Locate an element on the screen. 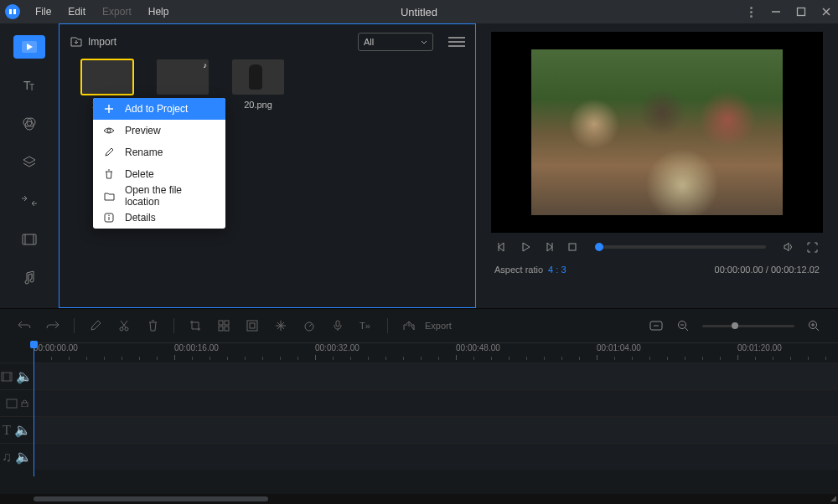  timeline-scrollbar: ◢ is located at coordinates (419, 499).